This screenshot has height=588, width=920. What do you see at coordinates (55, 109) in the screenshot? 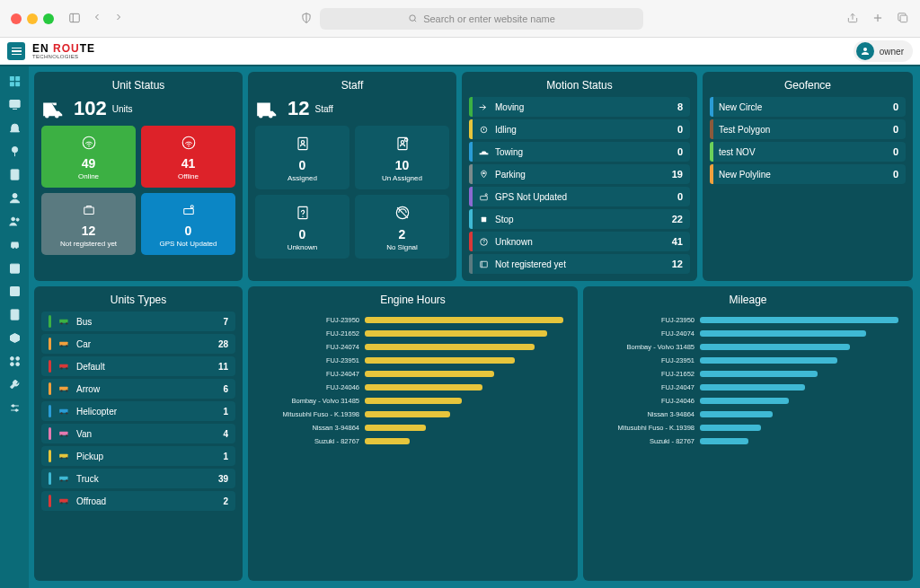
I see `truck-icon` at bounding box center [55, 109].